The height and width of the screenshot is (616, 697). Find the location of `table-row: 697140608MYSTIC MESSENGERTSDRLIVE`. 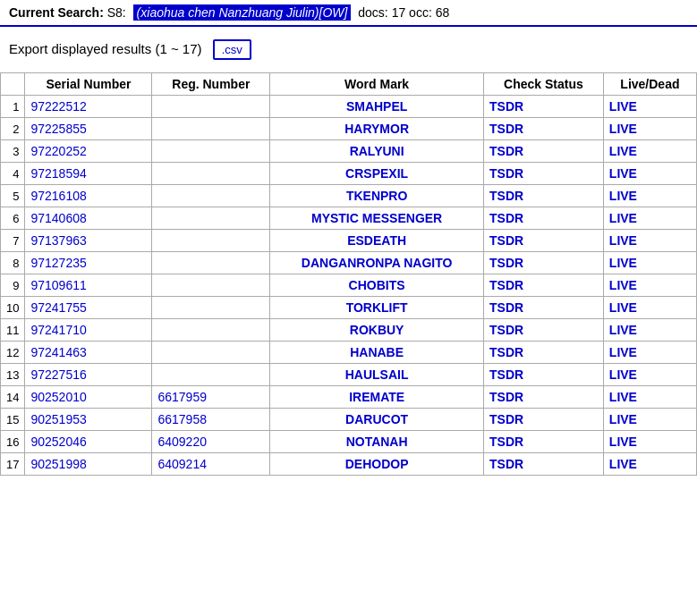

table-row: 697140608MYSTIC MESSENGERTSDRLIVE is located at coordinates (349, 218).